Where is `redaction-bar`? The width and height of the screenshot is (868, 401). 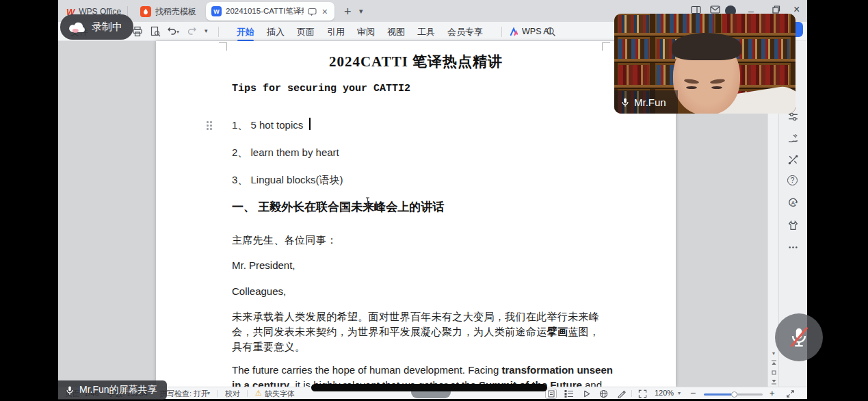 redaction-bar is located at coordinates (430, 387).